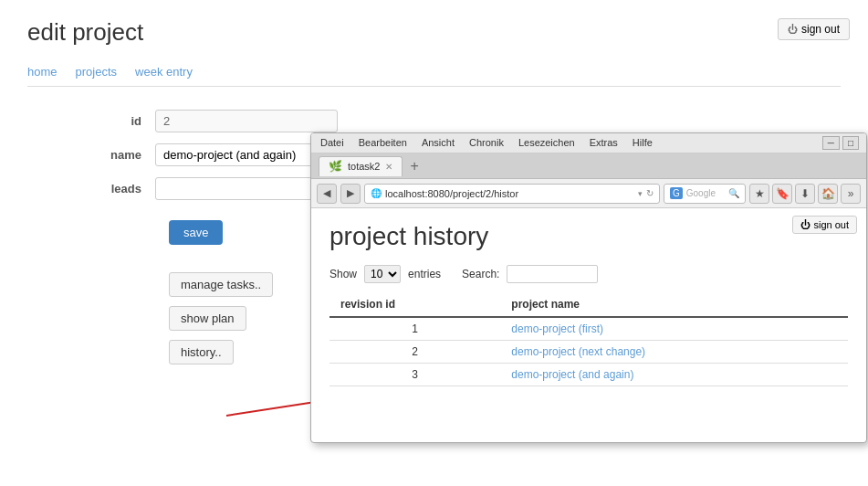  What do you see at coordinates (814, 29) in the screenshot?
I see `sign-out-button: ⏻ sign out` at bounding box center [814, 29].